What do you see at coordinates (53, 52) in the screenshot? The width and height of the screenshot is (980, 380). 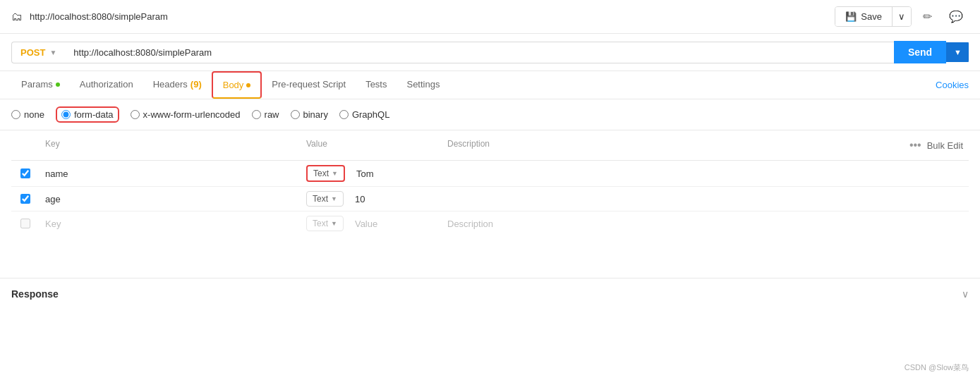 I see `method-chevron-icon: ▼` at bounding box center [53, 52].